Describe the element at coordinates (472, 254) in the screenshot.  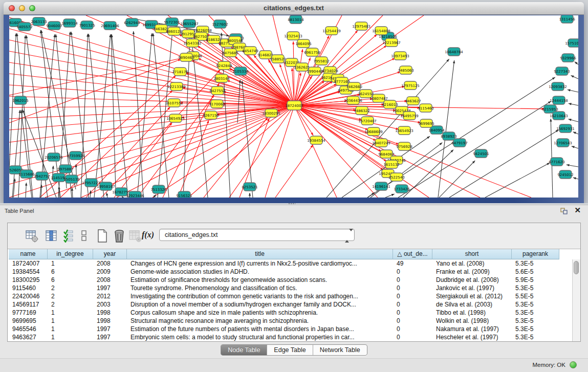
I see `column-header-short: short` at that location.